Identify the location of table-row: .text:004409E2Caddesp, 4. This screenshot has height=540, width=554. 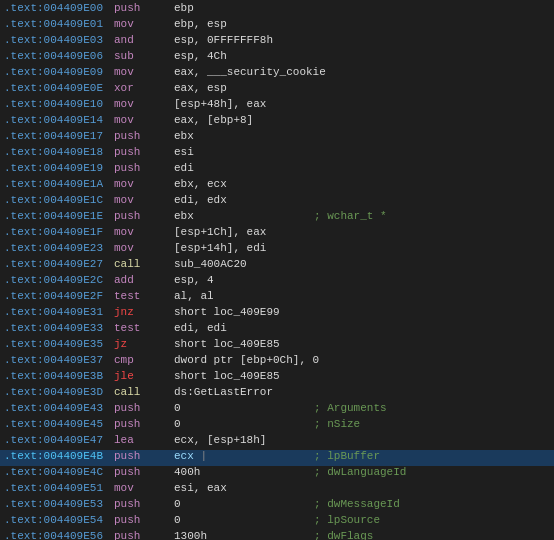
(277, 282).